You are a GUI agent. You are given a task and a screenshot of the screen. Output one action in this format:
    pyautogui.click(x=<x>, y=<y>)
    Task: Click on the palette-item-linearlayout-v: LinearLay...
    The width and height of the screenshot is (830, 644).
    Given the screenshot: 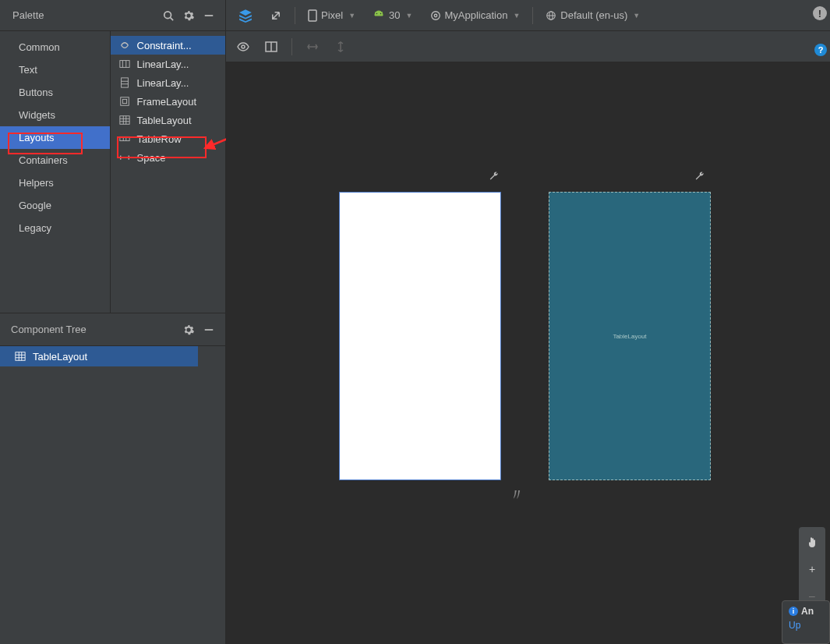 What is the action you would take?
    pyautogui.click(x=168, y=83)
    